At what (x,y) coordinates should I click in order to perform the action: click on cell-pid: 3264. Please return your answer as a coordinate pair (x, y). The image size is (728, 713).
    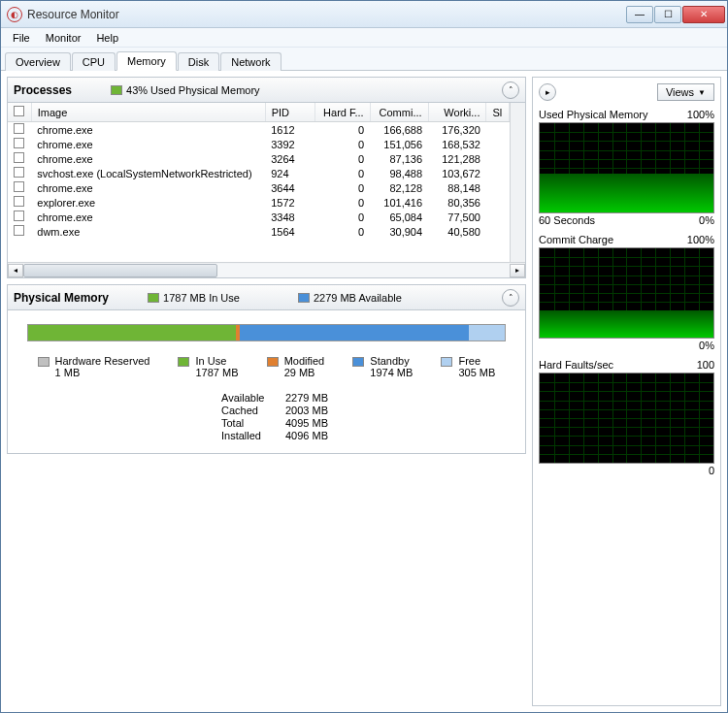
    Looking at the image, I should click on (290, 159).